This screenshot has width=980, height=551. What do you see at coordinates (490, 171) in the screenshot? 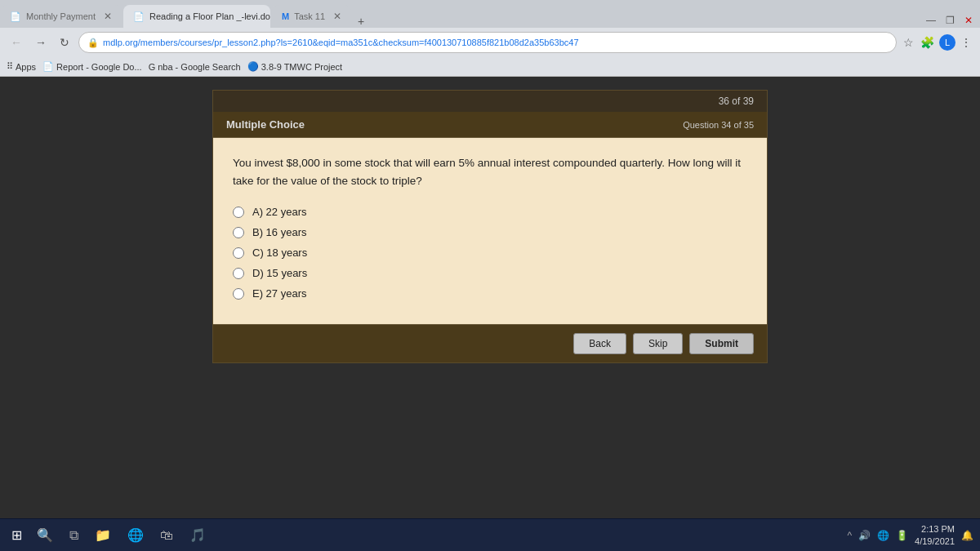
I see `question-text: You invest $8,000 in some stock that wil…` at bounding box center [490, 171].